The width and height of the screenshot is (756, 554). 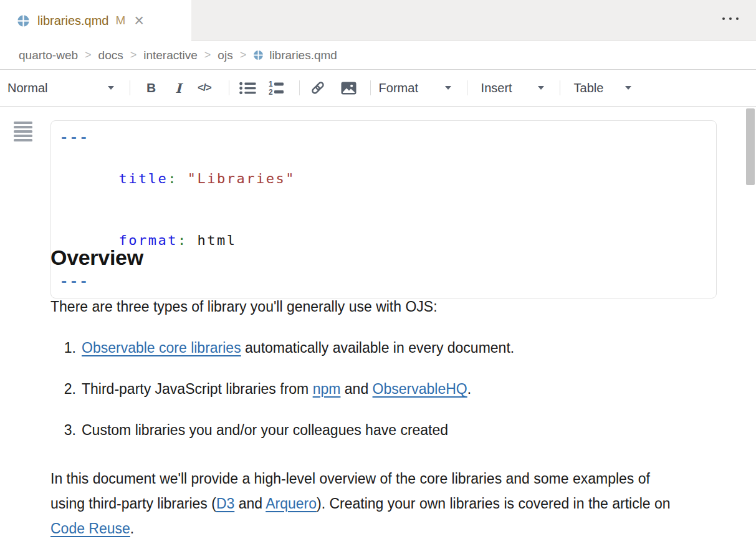 I want to click on drag-handle-icon, so click(x=23, y=132).